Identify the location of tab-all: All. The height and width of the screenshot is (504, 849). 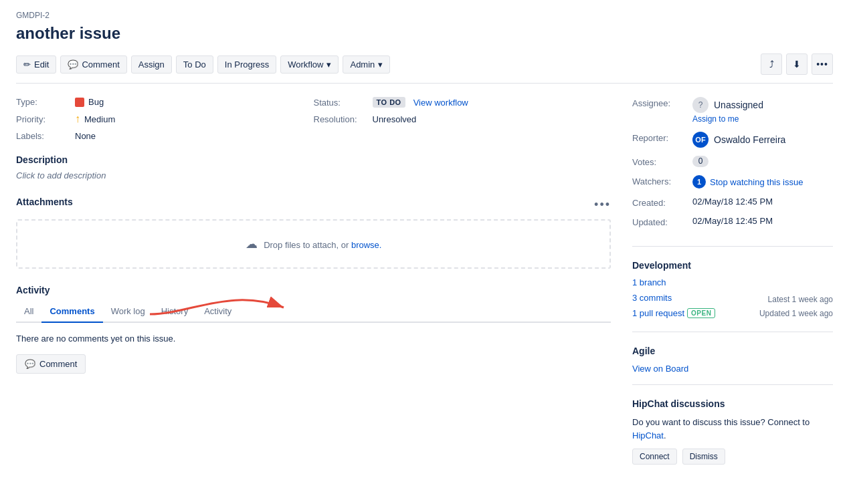
(29, 311).